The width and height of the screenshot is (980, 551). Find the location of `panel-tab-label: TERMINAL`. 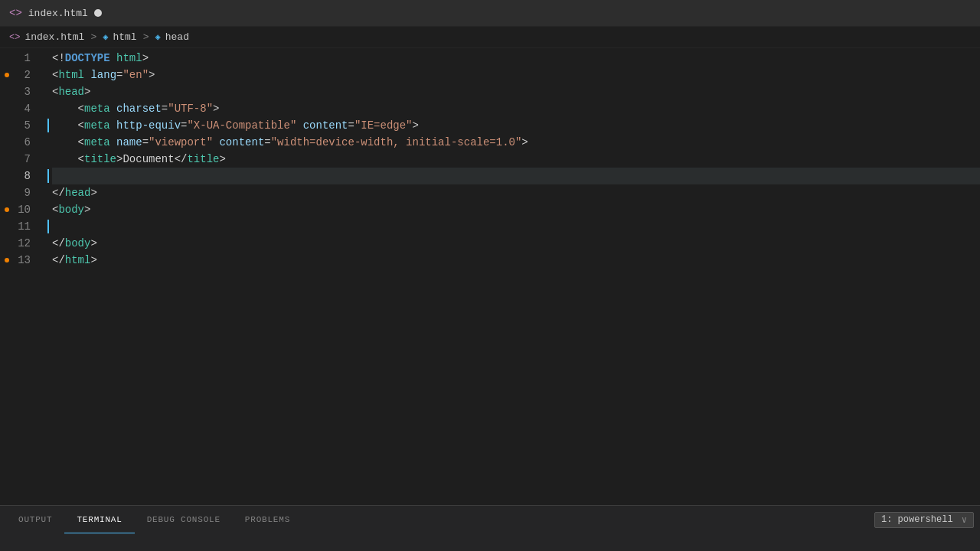

panel-tab-label: TERMINAL is located at coordinates (100, 520).